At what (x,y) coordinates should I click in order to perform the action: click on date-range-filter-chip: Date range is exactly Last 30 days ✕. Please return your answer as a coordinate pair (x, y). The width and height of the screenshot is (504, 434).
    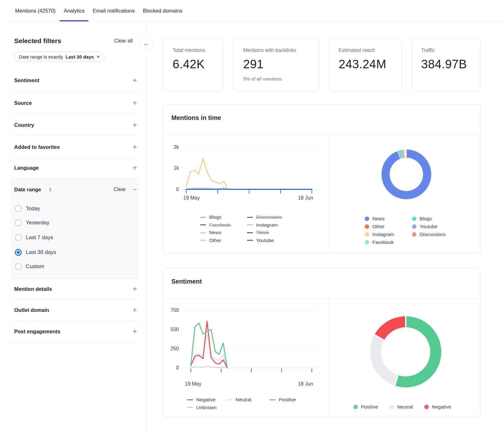
    Looking at the image, I should click on (59, 57).